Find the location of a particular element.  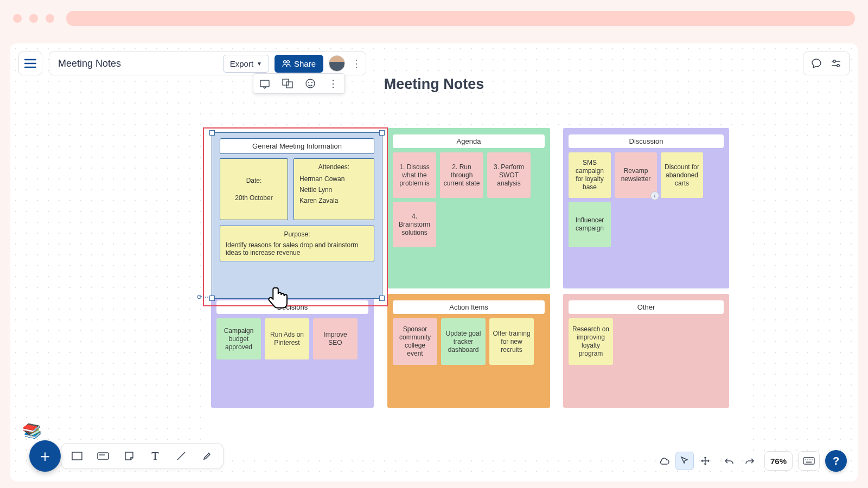

redo-icon is located at coordinates (750, 461).